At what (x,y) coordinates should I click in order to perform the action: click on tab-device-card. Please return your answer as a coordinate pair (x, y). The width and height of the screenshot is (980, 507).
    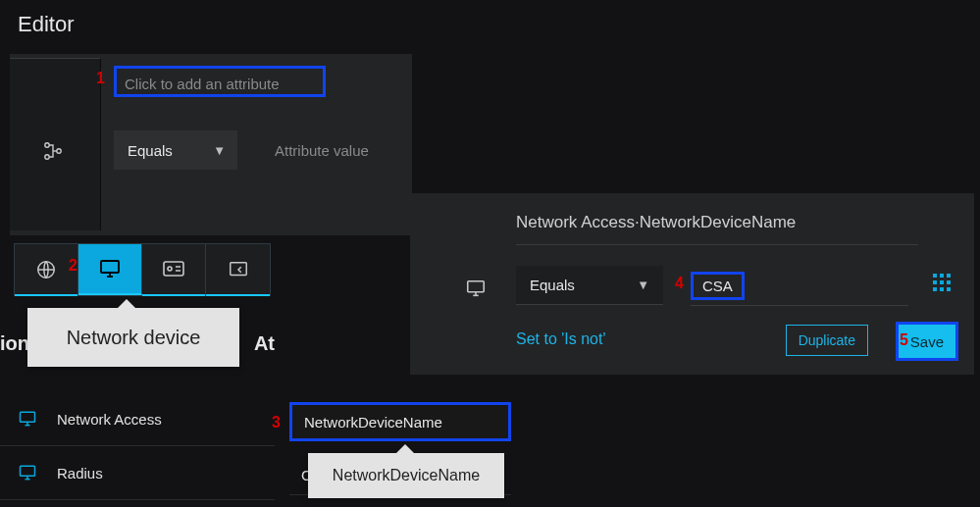
    Looking at the image, I should click on (175, 270).